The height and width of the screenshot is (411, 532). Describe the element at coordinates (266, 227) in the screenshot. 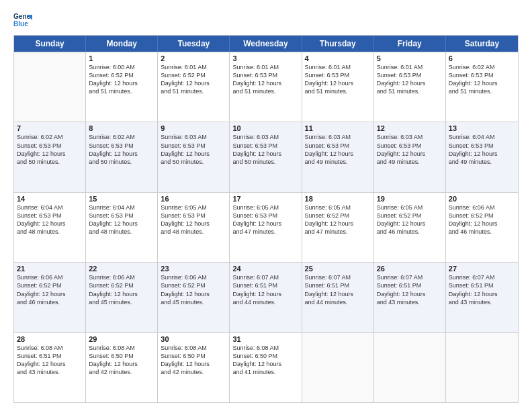

I see `calendar-day-17: 17Sunrise: 6:05 AM Sunset: 6:53 PM Dayli…` at that location.